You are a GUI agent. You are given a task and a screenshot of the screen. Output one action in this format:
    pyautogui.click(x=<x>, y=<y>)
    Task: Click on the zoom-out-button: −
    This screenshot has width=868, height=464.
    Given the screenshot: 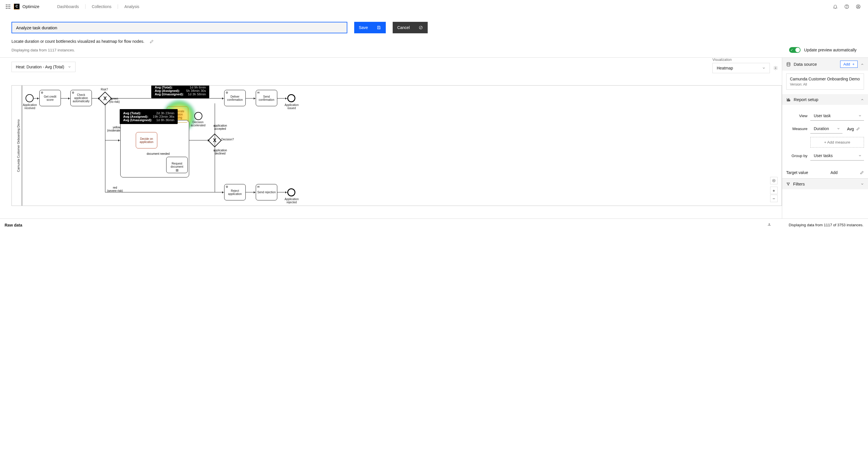 What is the action you would take?
    pyautogui.click(x=774, y=198)
    